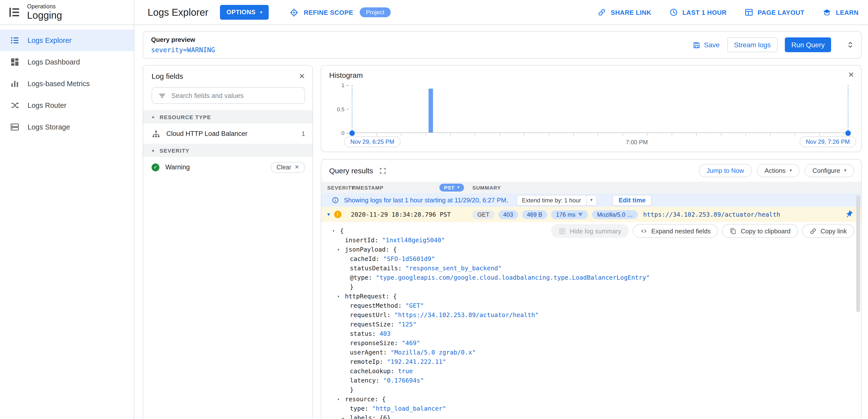 Image resolution: width=868 pixels, height=419 pixels. What do you see at coordinates (67, 127) in the screenshot?
I see `sidebar-item-logs-storage: Logs Storage` at bounding box center [67, 127].